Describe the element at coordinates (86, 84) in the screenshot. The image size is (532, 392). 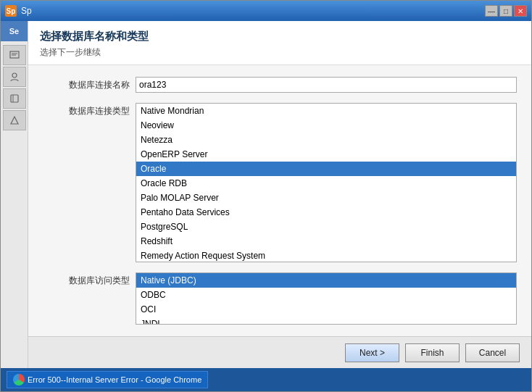
I see `db-name-label: 数据库连接名称` at that location.